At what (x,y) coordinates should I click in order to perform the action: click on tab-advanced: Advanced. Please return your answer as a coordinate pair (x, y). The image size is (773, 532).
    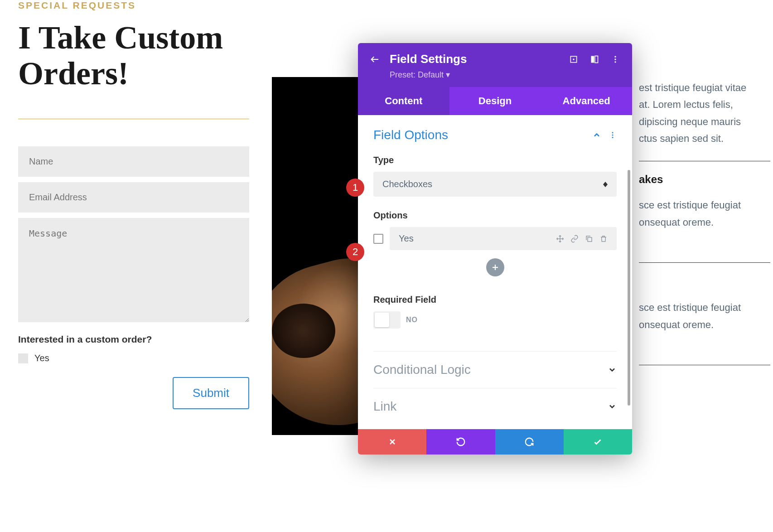
    Looking at the image, I should click on (586, 101).